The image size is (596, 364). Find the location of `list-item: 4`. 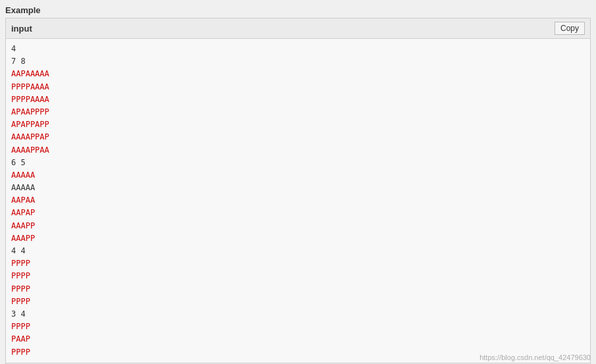

list-item: 4 is located at coordinates (298, 49).